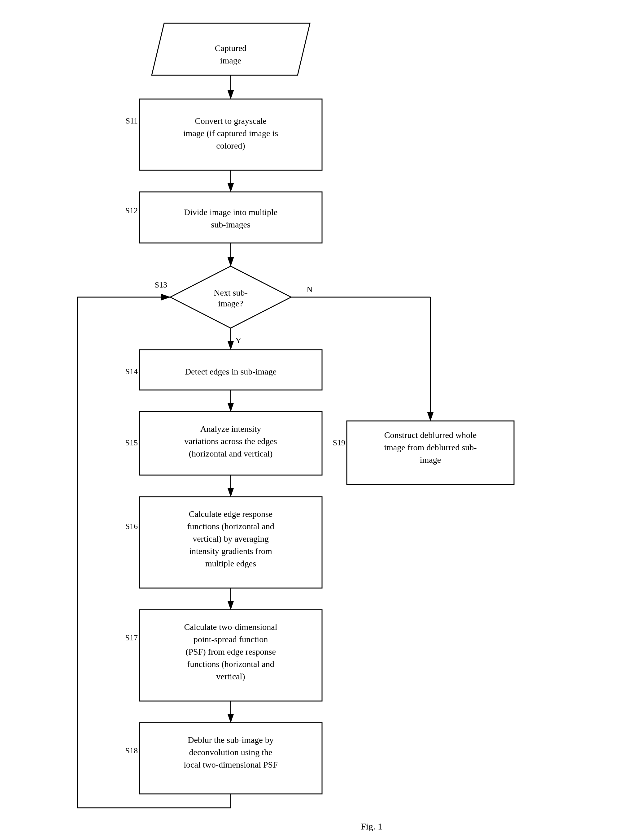 The image size is (623, 840). Describe the element at coordinates (231, 551) in the screenshot. I see `s16-text4: intensity gradients from` at that location.